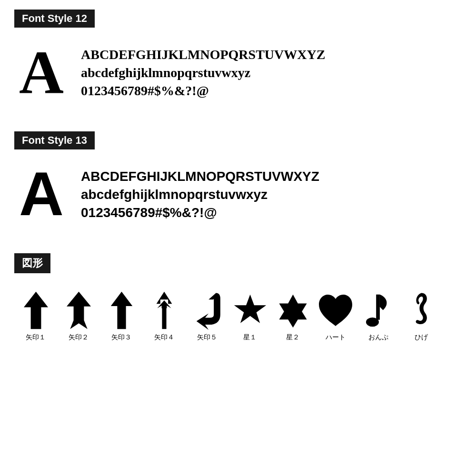  Describe the element at coordinates (207, 317) in the screenshot. I see `figure-arrow5: 矢印５` at that location.